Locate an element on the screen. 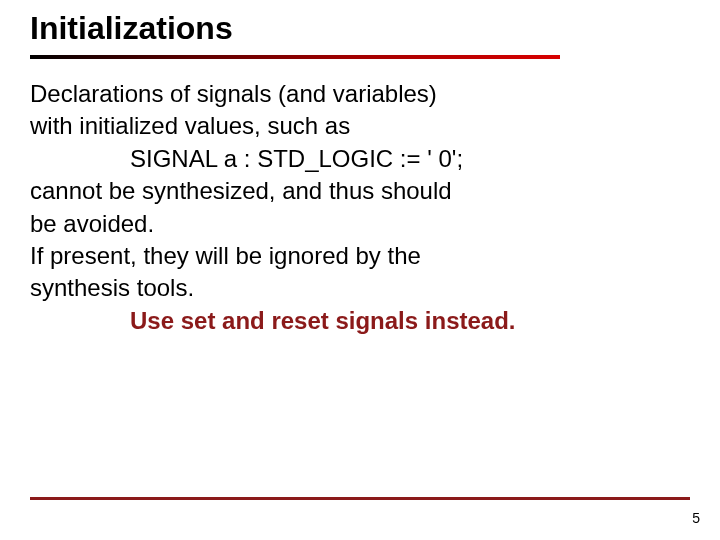 The height and width of the screenshot is (540, 720). bottom-divider is located at coordinates (360, 498).